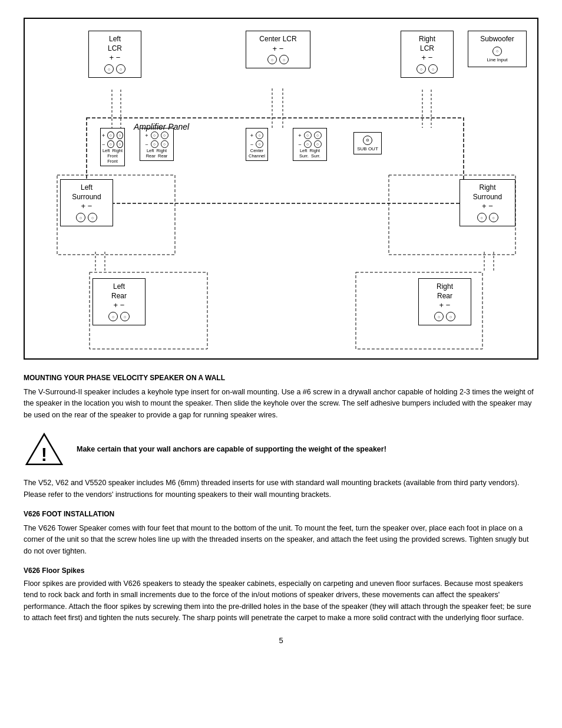 The image size is (562, 728). What do you see at coordinates (368, 143) in the screenshot?
I see `sub-out-channel: ⊖ SUB OUT` at bounding box center [368, 143].